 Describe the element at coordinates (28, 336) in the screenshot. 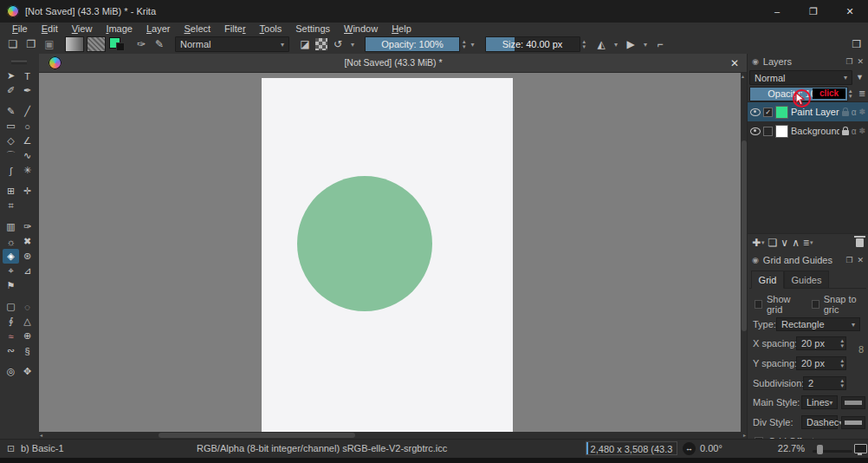

I see `contiguous-select-tool: ⊕` at that location.